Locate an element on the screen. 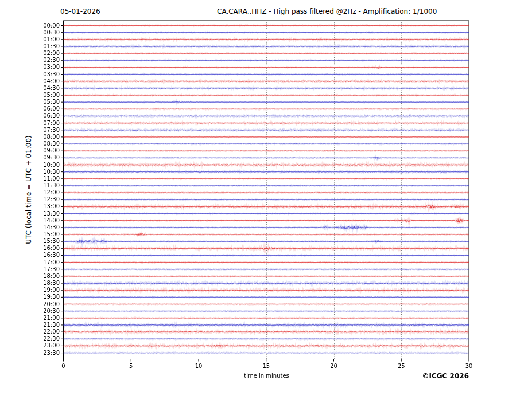 The height and width of the screenshot is (399, 532). row-label-0300: 03:00 is located at coordinates (30, 67).